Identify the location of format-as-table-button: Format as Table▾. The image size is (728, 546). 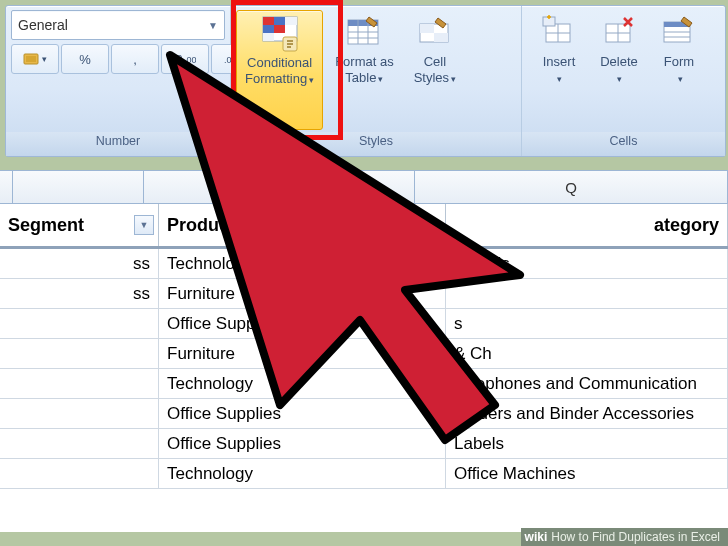
(364, 48).